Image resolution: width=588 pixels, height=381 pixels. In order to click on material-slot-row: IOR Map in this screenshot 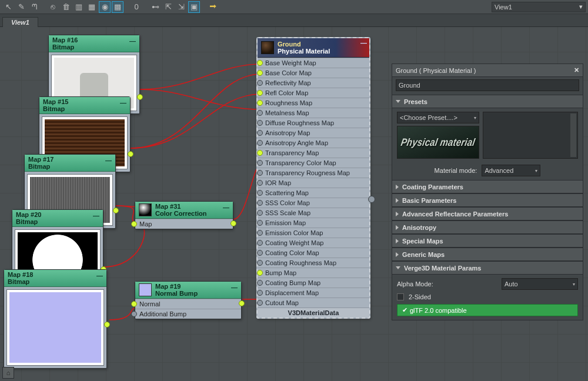, I will do `click(313, 182)`.